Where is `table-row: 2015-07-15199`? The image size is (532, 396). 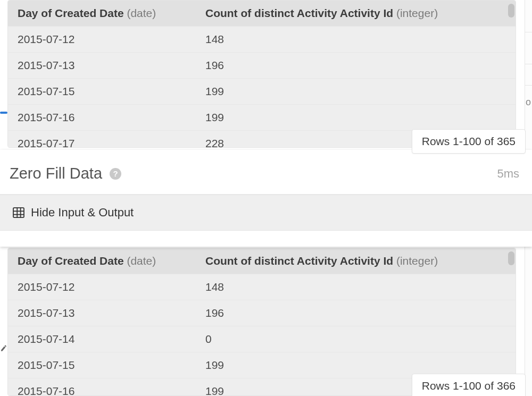 table-row: 2015-07-15199 is located at coordinates (262, 91).